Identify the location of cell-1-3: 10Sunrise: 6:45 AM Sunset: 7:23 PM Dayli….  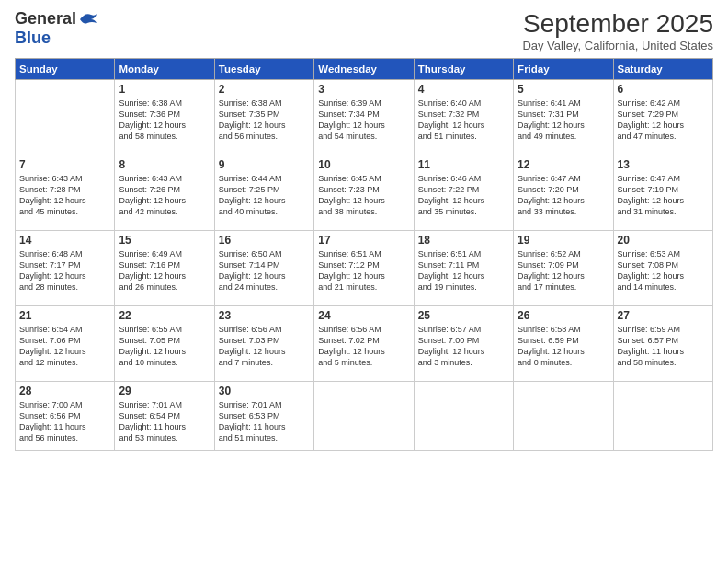
(364, 193).